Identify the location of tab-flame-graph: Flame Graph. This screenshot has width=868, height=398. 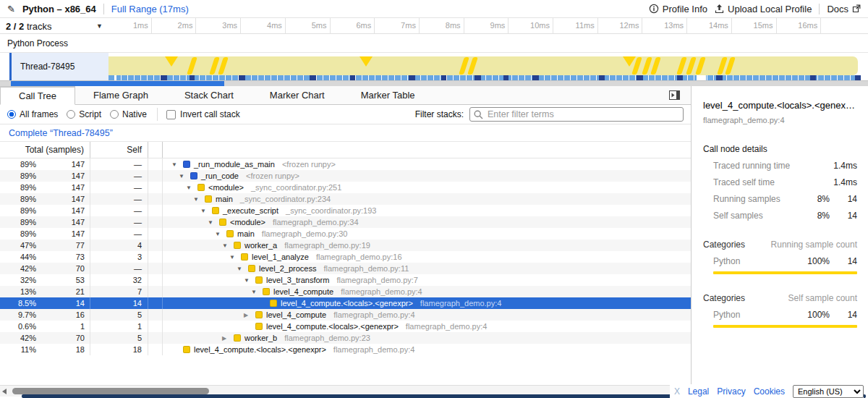
(121, 96).